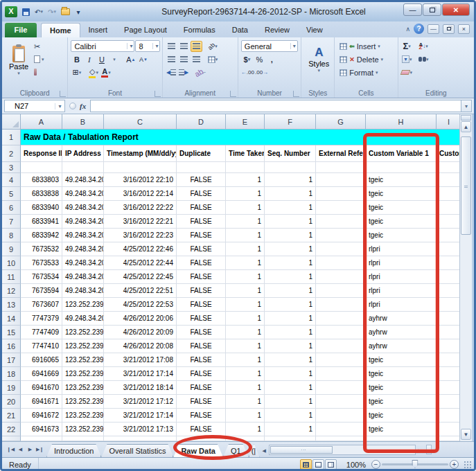 Image resolution: width=476 pixels, height=471 pixels. I want to click on minimize-button: —, so click(413, 10).